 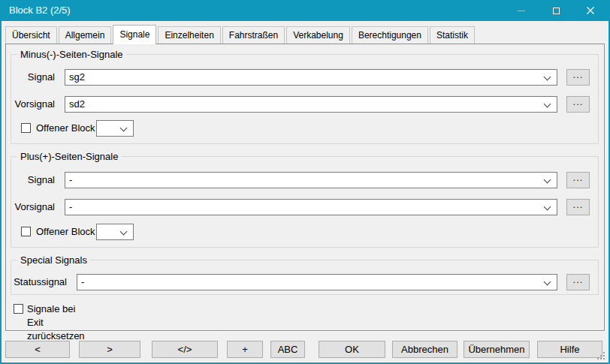 I want to click on plus-signal-combobox: -, so click(x=311, y=180).